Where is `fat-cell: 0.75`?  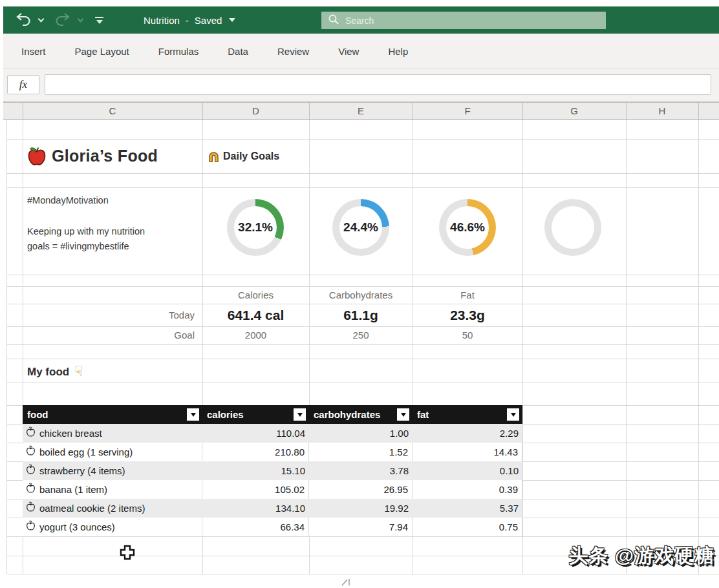 fat-cell: 0.75 is located at coordinates (467, 527).